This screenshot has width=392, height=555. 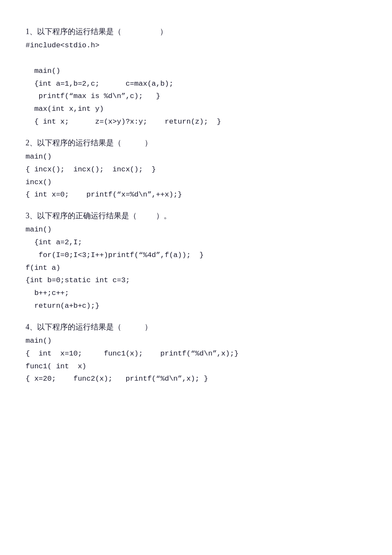 What do you see at coordinates (196, 182) in the screenshot?
I see `q2-line-3: incx()` at bounding box center [196, 182].